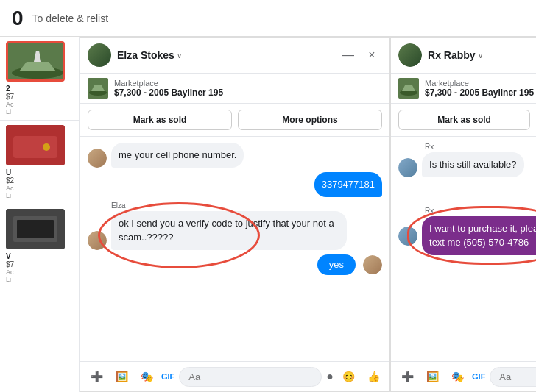 This screenshot has width=536, height=392. Describe the element at coordinates (247, 206) in the screenshot. I see `sender-label: Elza` at that location.